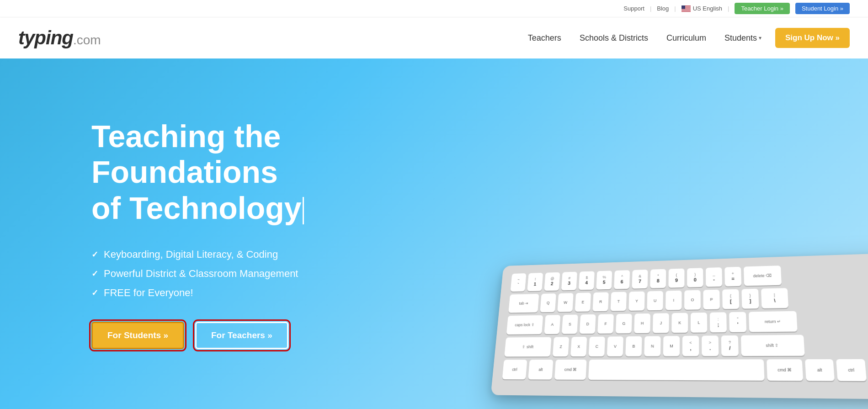 This screenshot has width=868, height=409. What do you see at coordinates (46, 38) in the screenshot?
I see `logo-typing: typing` at bounding box center [46, 38].